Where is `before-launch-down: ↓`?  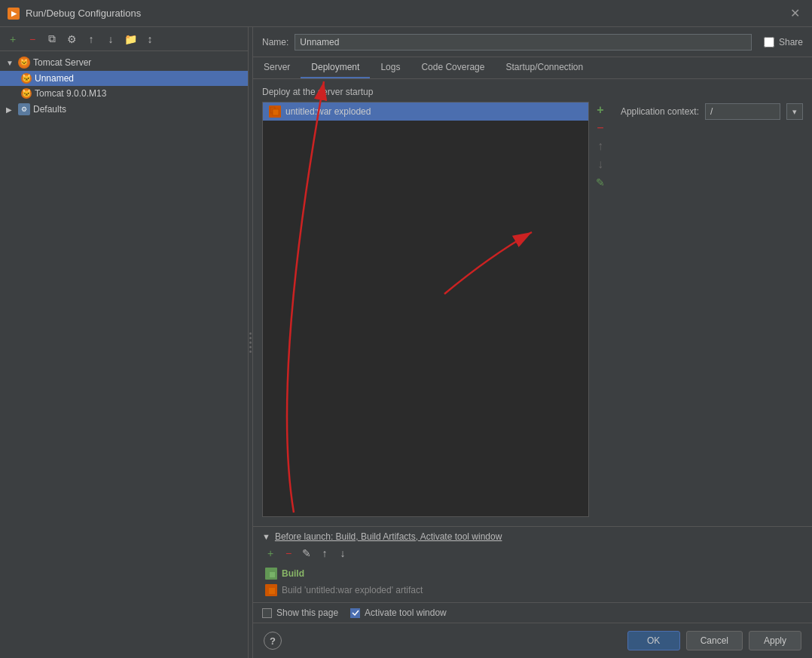
before-launch-down: ↓ is located at coordinates (343, 553).